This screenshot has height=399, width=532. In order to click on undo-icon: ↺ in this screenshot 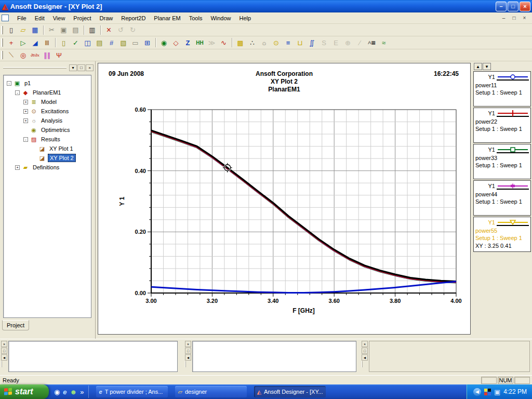, I will do `click(121, 30)`.